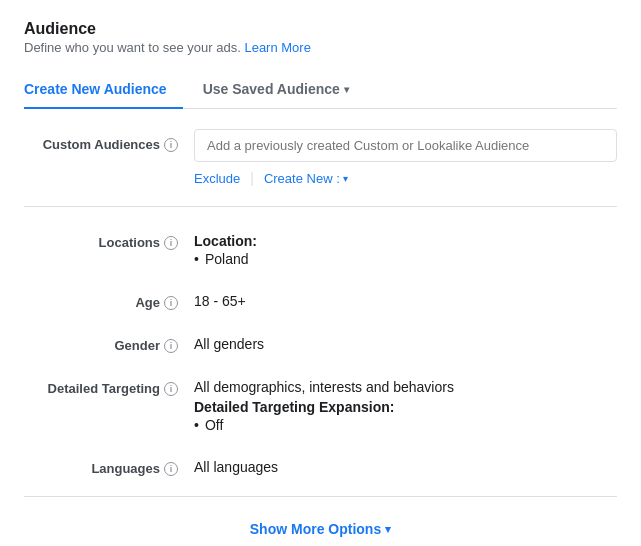 This screenshot has height=546, width=641. What do you see at coordinates (109, 298) in the screenshot?
I see `age-label: Age i` at bounding box center [109, 298].